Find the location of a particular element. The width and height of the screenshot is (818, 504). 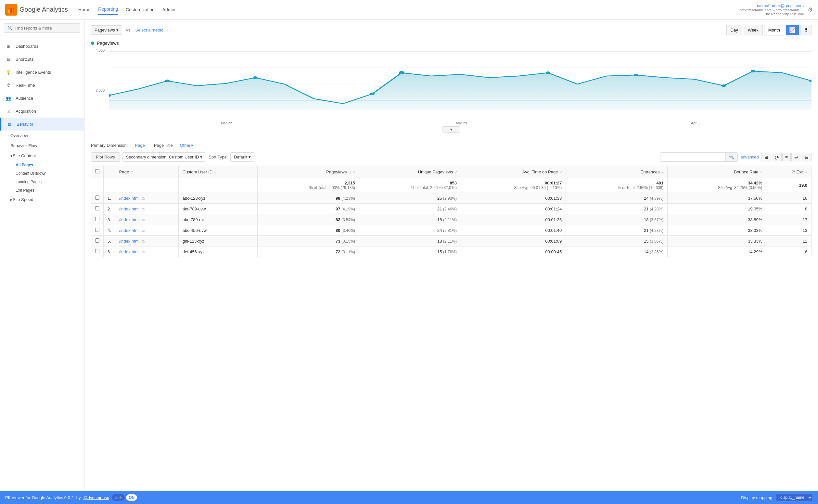

sidebar-item-site-speed: ▸ Site Speed is located at coordinates (45, 200).